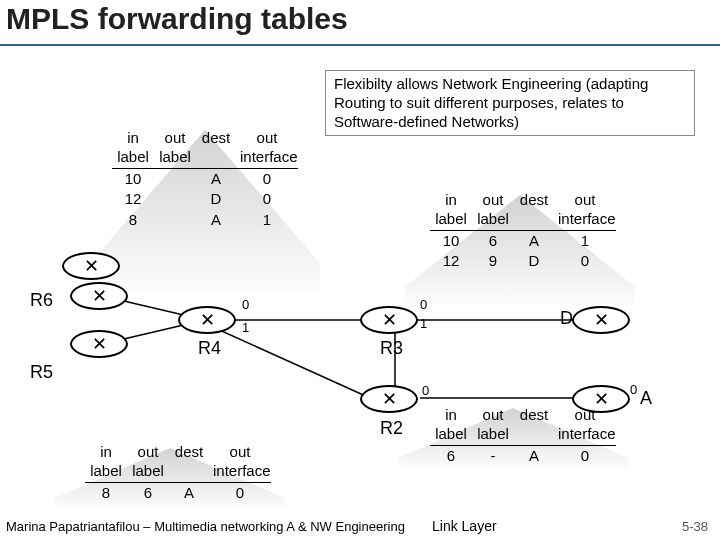 The width and height of the screenshot is (720, 540). Describe the element at coordinates (510, 103) in the screenshot. I see `callout-box: Flexibilty allows Network Engineering (a…` at that location.